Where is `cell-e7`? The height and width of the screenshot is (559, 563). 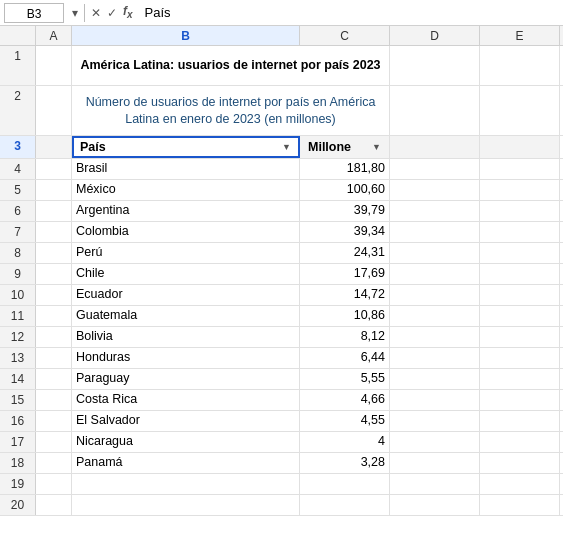 cell-e7 is located at coordinates (520, 232).